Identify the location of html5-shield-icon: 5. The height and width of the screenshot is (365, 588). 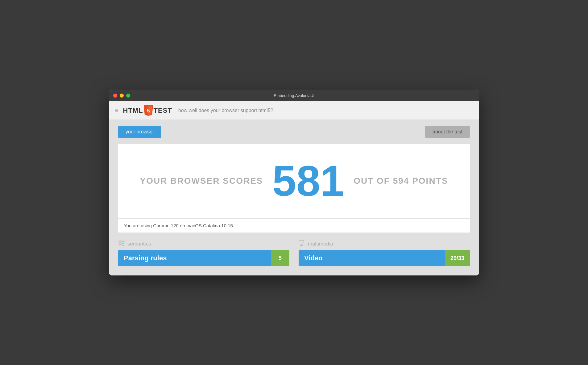
(148, 111).